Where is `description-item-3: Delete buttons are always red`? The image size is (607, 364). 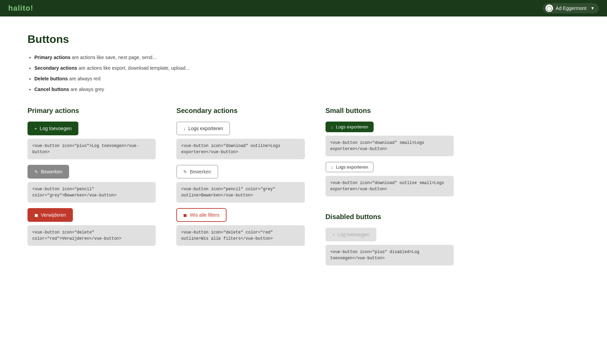 description-item-3: Delete buttons are always red is located at coordinates (244, 79).